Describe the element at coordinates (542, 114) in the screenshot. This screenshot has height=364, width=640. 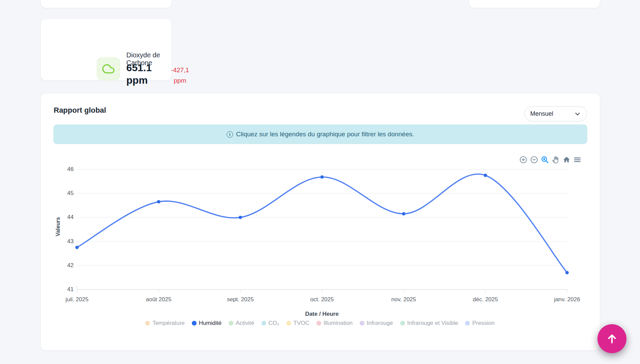
I see `period-select-value: Mensuel` at that location.